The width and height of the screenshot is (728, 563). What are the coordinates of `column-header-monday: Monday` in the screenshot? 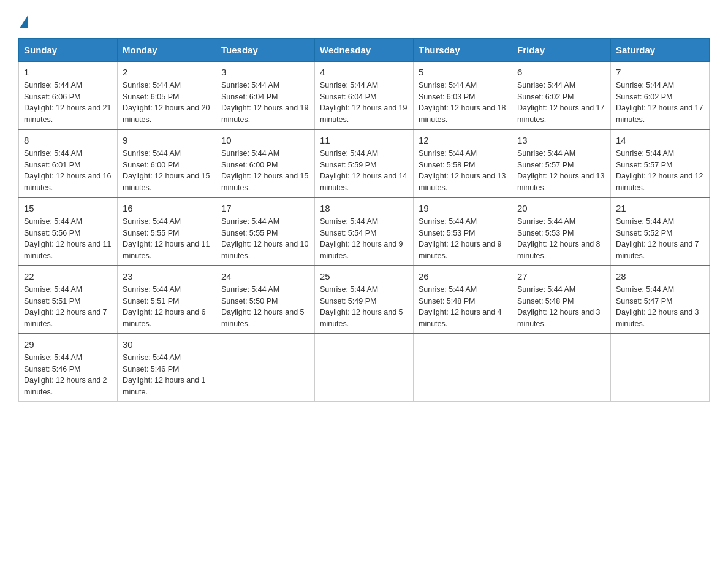 It's located at (167, 50).